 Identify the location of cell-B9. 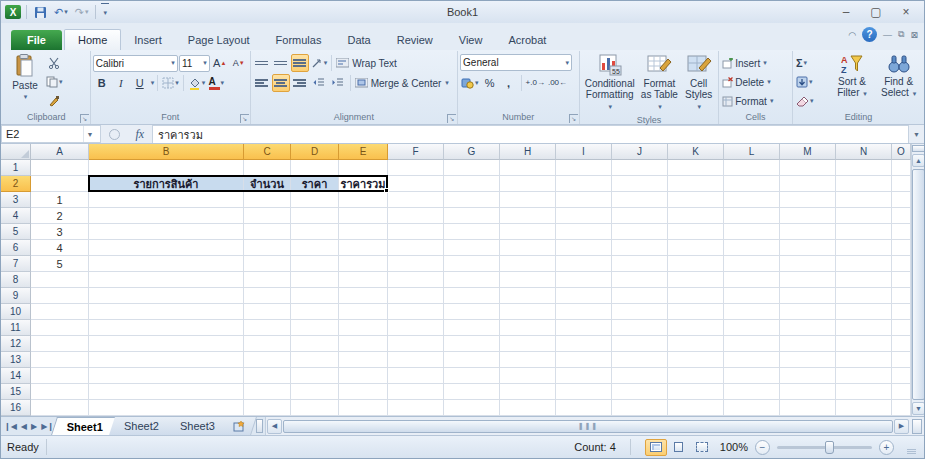
(166, 296).